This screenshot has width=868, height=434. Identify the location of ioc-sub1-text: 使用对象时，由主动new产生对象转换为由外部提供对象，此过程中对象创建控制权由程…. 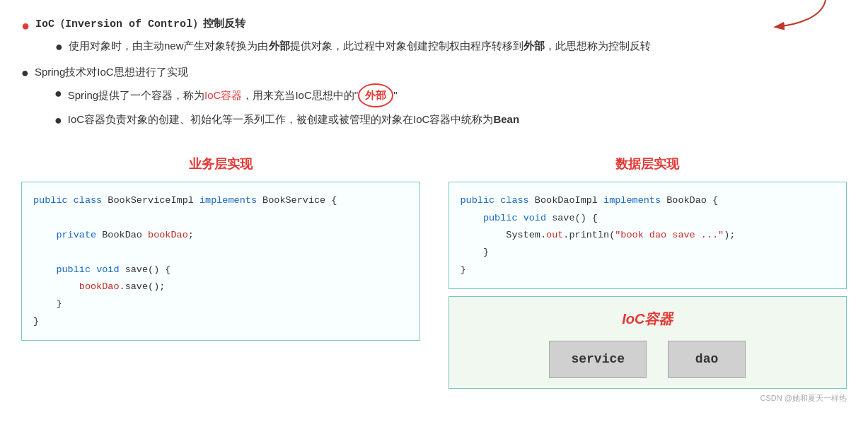
(359, 46).